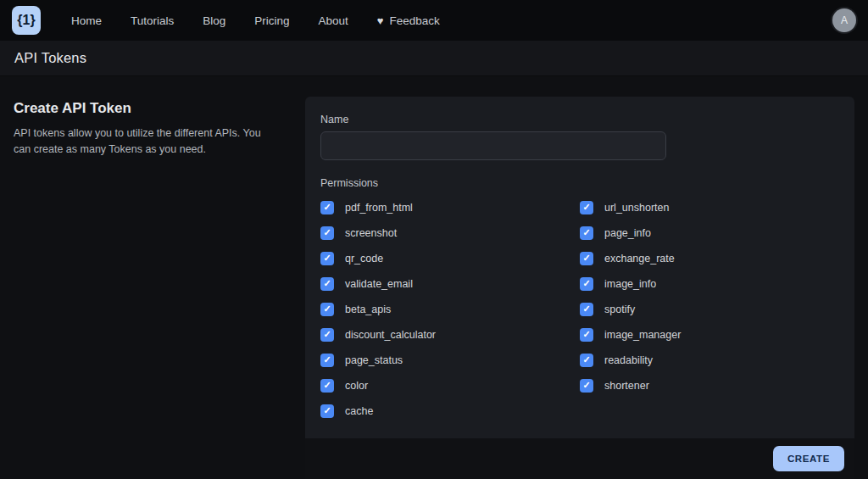 The image size is (868, 479). I want to click on permission-label: readability, so click(629, 360).